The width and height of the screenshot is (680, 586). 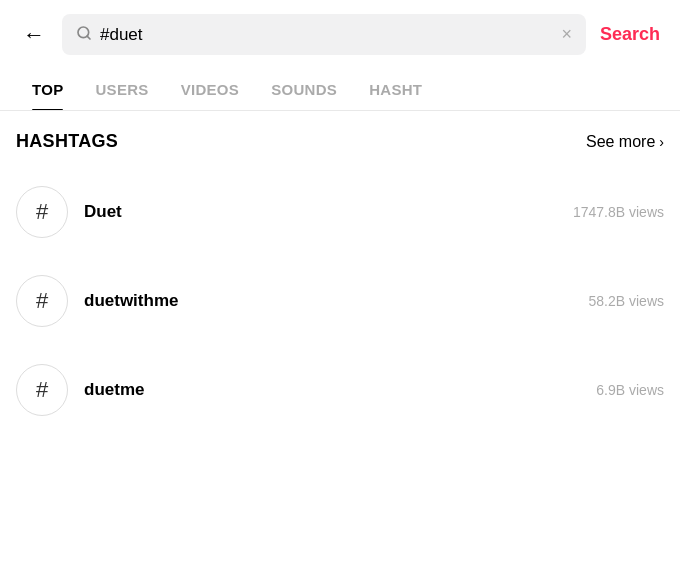 I want to click on chevron-right-icon: ›, so click(x=662, y=142).